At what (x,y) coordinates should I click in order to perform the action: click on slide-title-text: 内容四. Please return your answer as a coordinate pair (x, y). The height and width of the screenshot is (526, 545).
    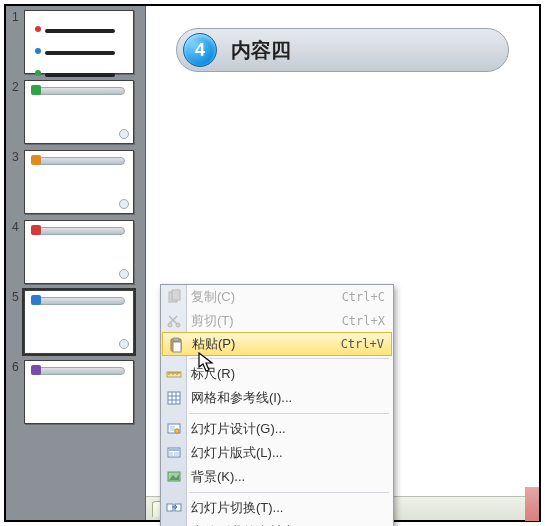
    Looking at the image, I should click on (261, 50).